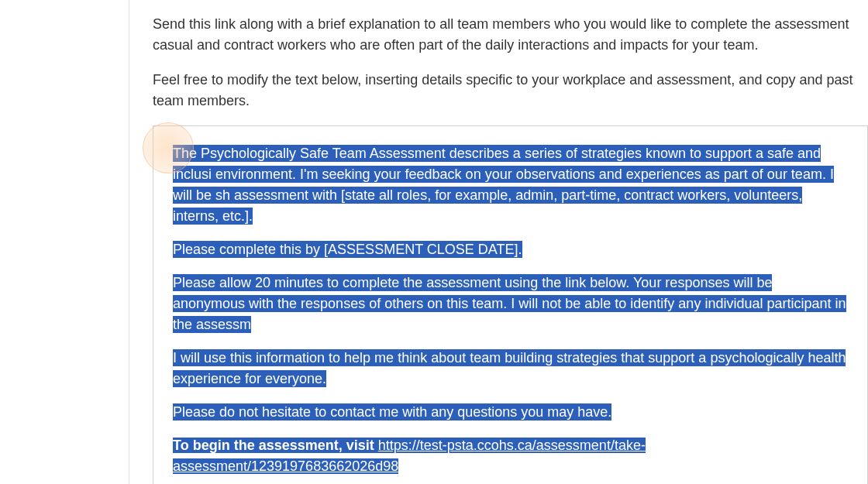  Describe the element at coordinates (510, 91) in the screenshot. I see `intro-paragraph-2: Feel free to modify the text below, inse…` at that location.